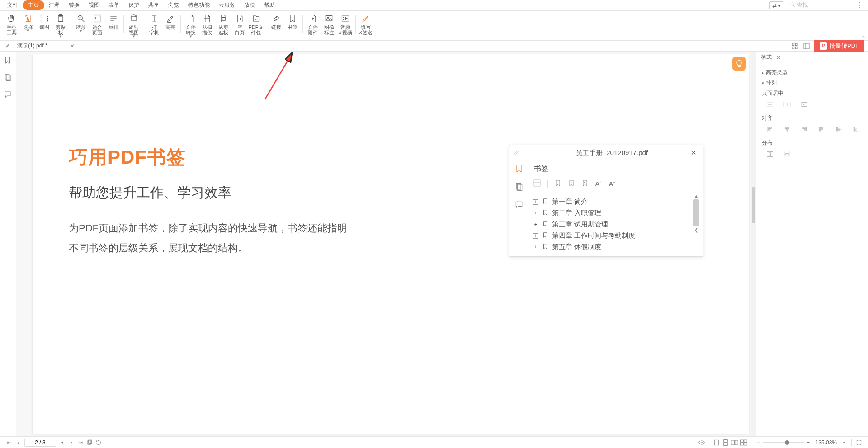 The image size is (868, 448). What do you see at coordinates (227, 5) in the screenshot?
I see `menu-cloud: 云服务` at bounding box center [227, 5].